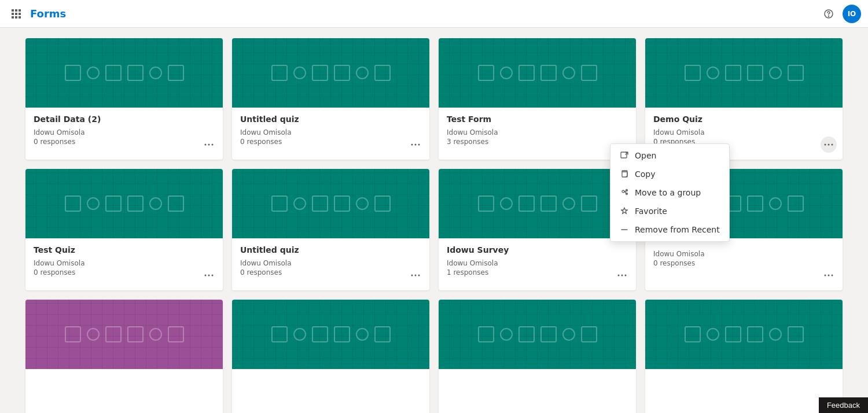 The image size is (868, 413). I want to click on context-menu: Open Copy Move to a group Favorite Remov…, so click(670, 193).